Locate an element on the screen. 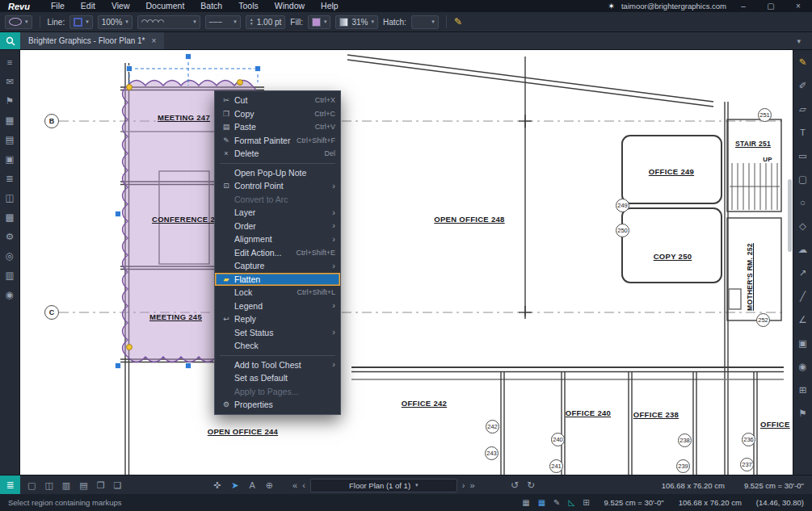  line-style-dropdown: ◠◠◠◠ ▾ is located at coordinates (169, 23).